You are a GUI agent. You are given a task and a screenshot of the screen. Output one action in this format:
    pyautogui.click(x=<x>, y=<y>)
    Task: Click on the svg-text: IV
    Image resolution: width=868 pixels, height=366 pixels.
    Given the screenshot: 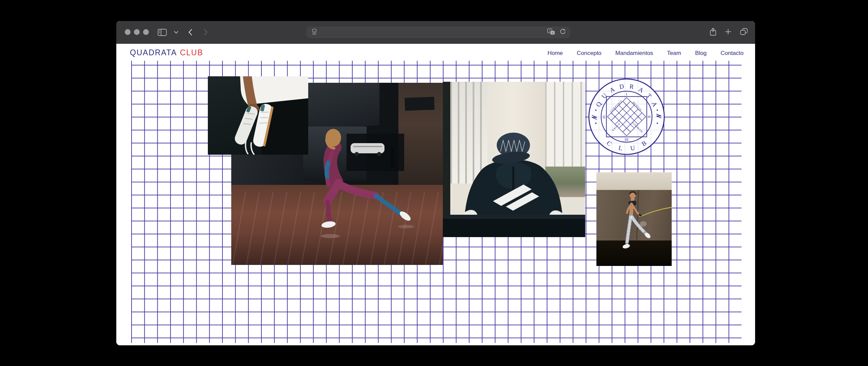 What is the action you would take?
    pyautogui.click(x=604, y=117)
    